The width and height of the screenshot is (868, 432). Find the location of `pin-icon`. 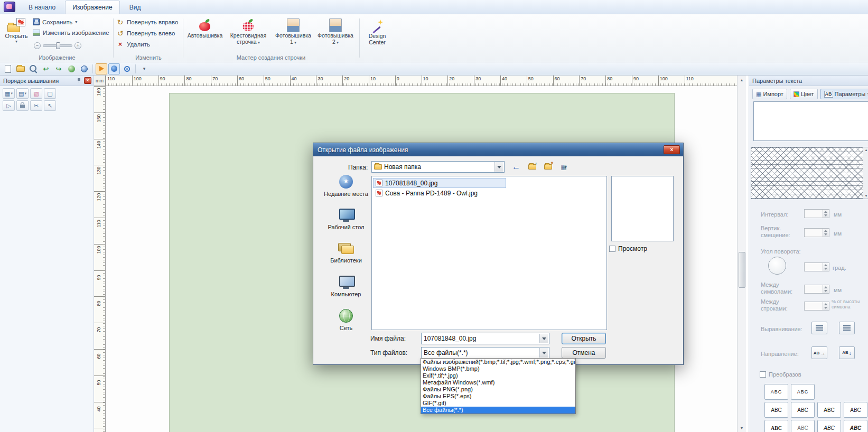

pin-icon is located at coordinates (79, 80).